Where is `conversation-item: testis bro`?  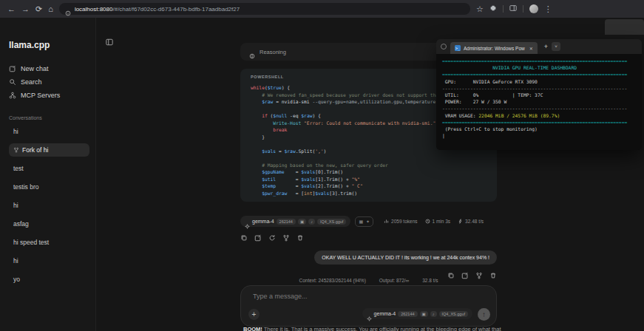 conversation-item: testis bro is located at coordinates (49, 187).